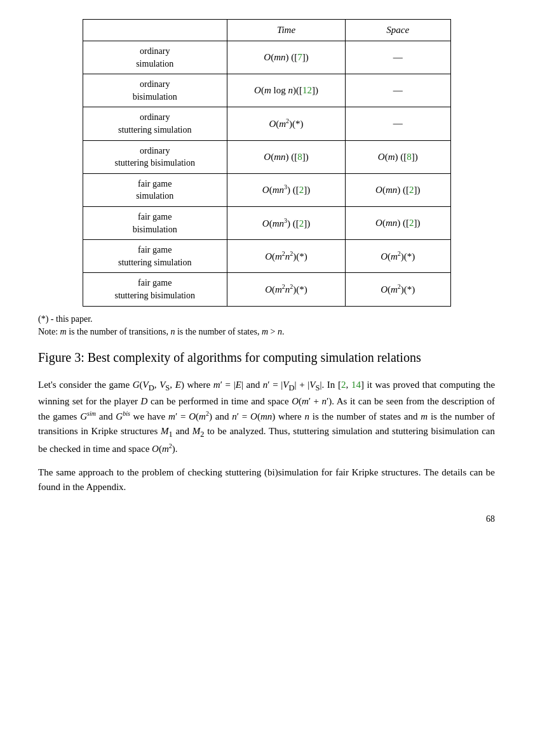  I want to click on row-label-8: fair gamestuttering bisimulation, so click(155, 289).